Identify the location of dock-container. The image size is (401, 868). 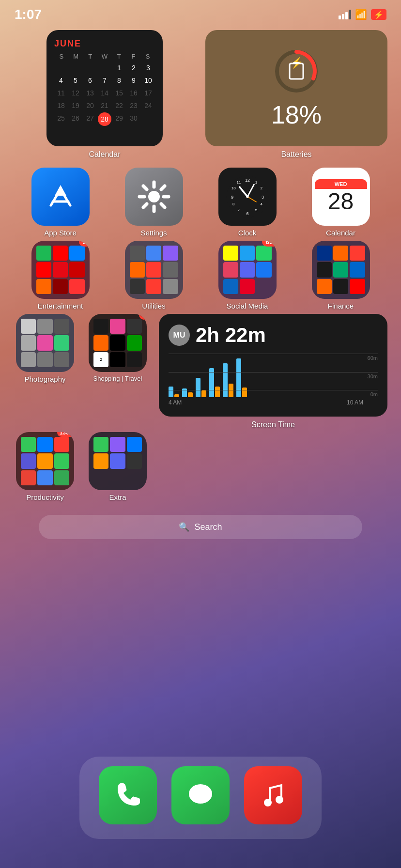
(200, 805).